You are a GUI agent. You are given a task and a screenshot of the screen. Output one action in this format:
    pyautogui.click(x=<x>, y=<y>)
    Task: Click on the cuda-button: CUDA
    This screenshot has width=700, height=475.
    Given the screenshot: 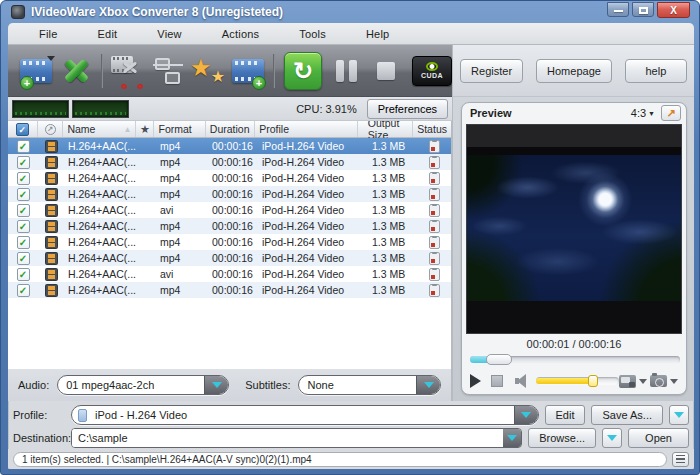 What is the action you would take?
    pyautogui.click(x=432, y=71)
    